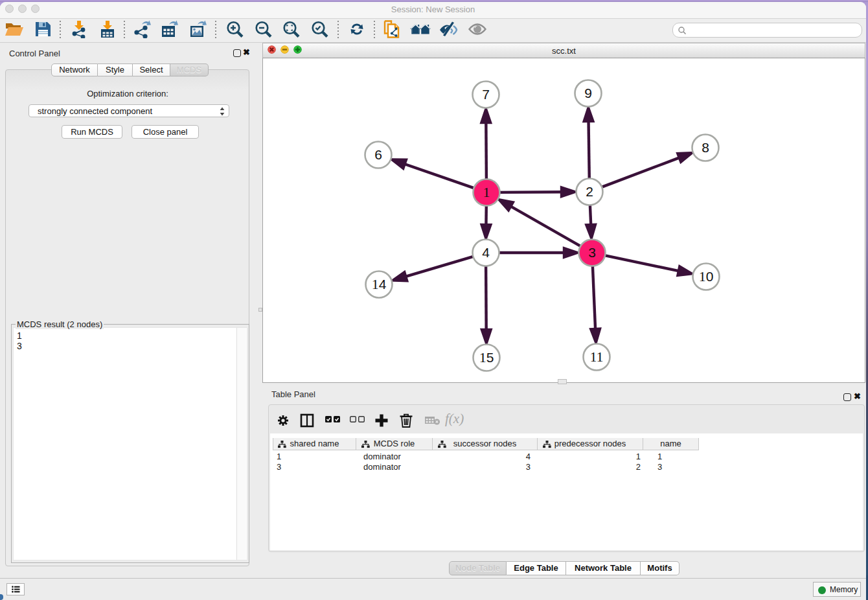  What do you see at coordinates (486, 253) in the screenshot?
I see `svg-text: 4` at bounding box center [486, 253].